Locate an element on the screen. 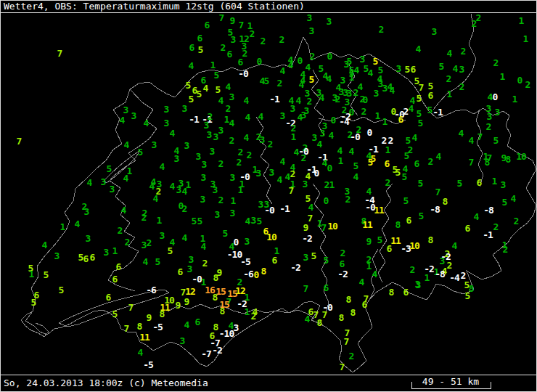 The height and width of the screenshot is (392, 537). station-value: -6 is located at coordinates (248, 274).